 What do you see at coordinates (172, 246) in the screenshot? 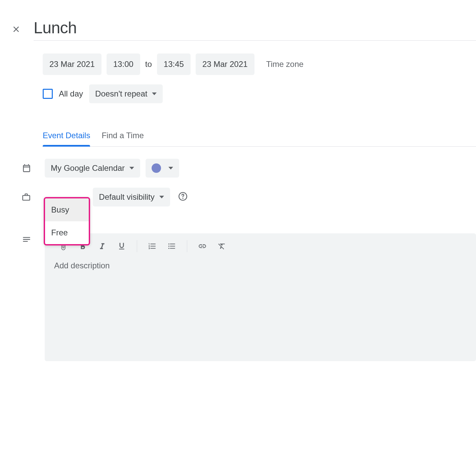
I see `bulleted-list-icon` at bounding box center [172, 246].